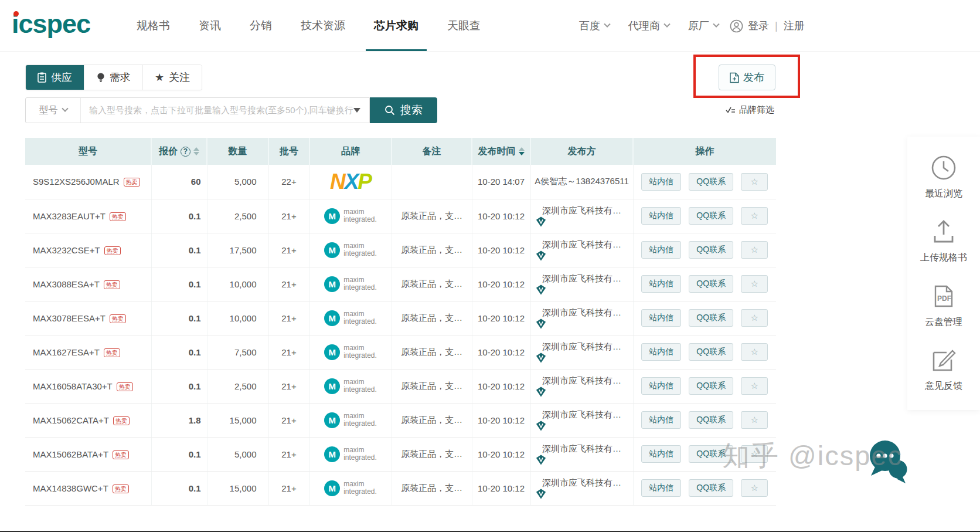  Describe the element at coordinates (51, 24) in the screenshot. I see `icspec-logo: icspec` at that location.